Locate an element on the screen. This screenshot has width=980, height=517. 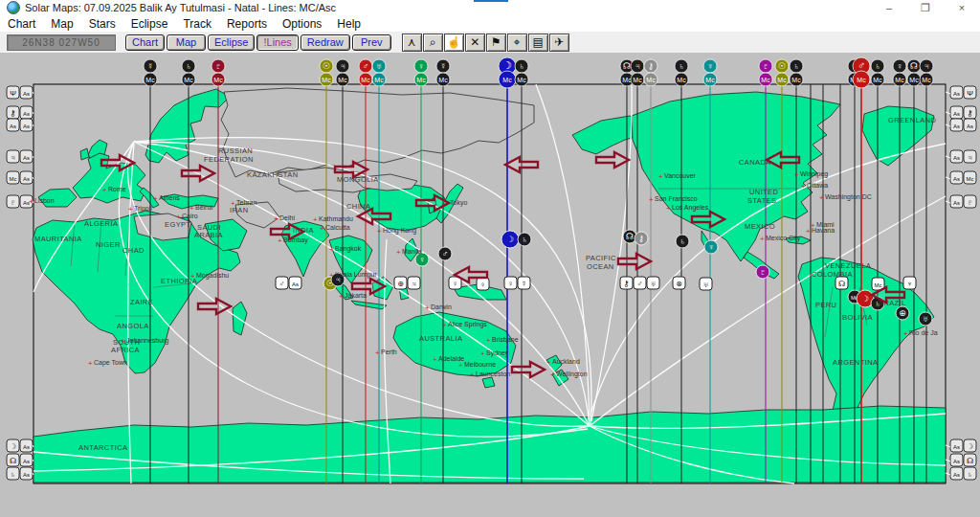
country-label: ARABIA is located at coordinates (209, 236).